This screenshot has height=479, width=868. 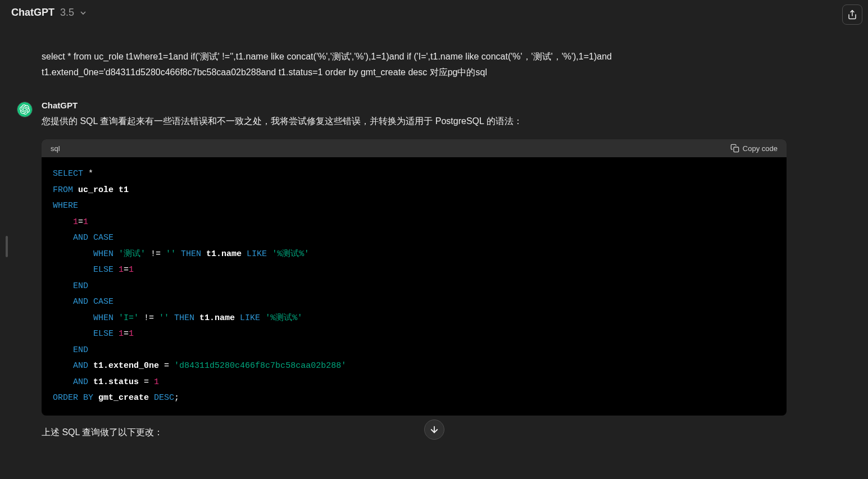 I want to click on assistant-name: ChatGPT, so click(x=414, y=106).